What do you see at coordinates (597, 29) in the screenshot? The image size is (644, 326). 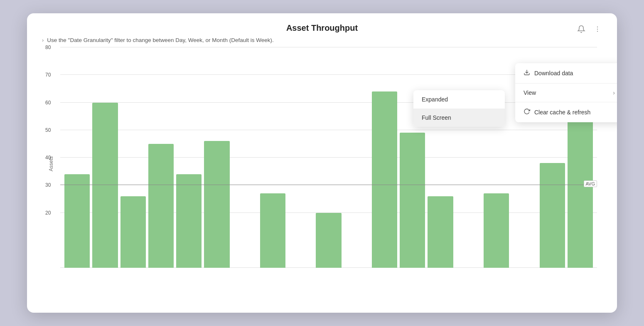 I see `more-options-button` at bounding box center [597, 29].